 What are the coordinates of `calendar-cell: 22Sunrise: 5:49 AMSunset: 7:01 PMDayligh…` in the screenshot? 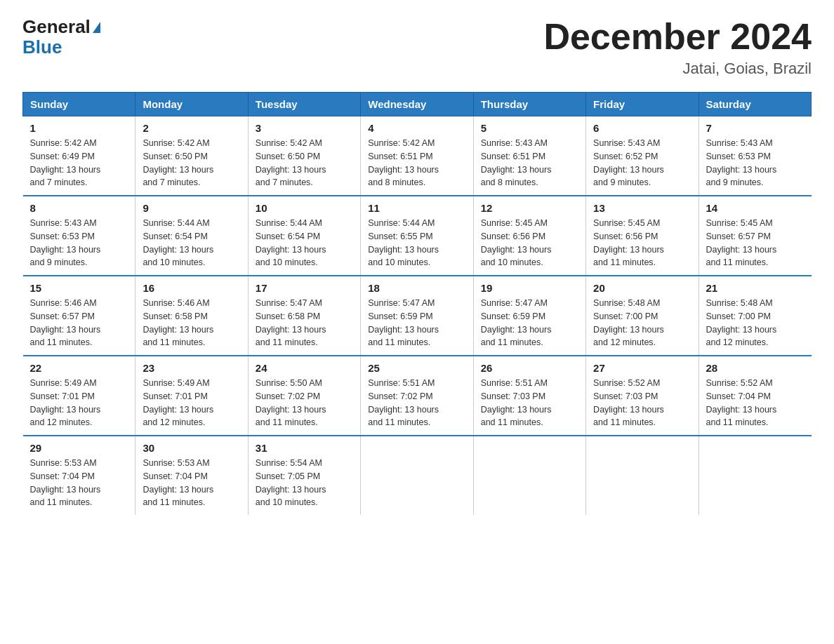 It's located at (79, 396).